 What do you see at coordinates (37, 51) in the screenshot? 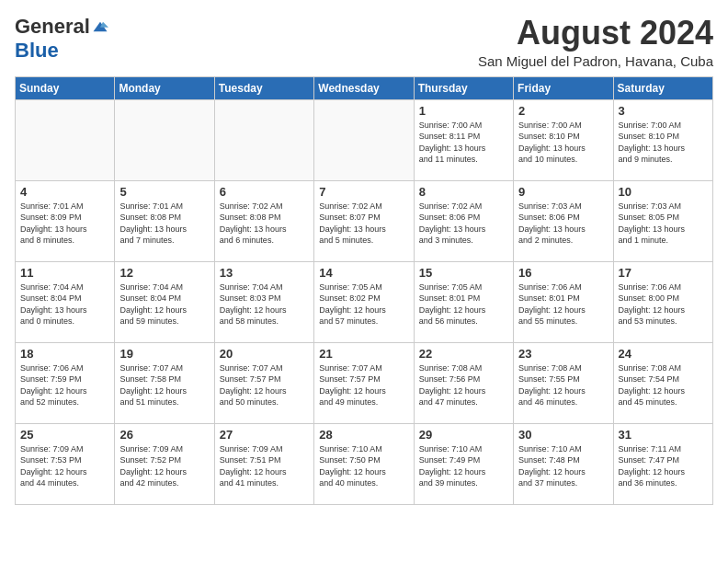
I see `logo-blue-text: Blue` at bounding box center [37, 51].